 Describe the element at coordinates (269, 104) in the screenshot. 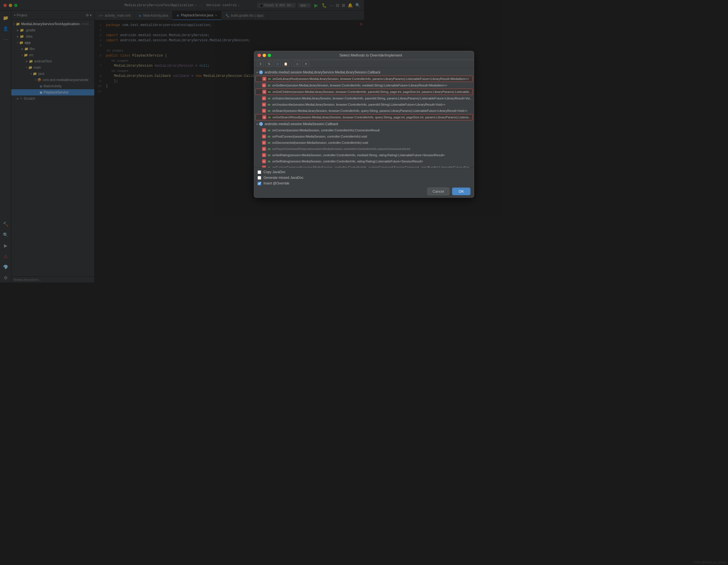

I see `method-icon-m-5: m` at that location.